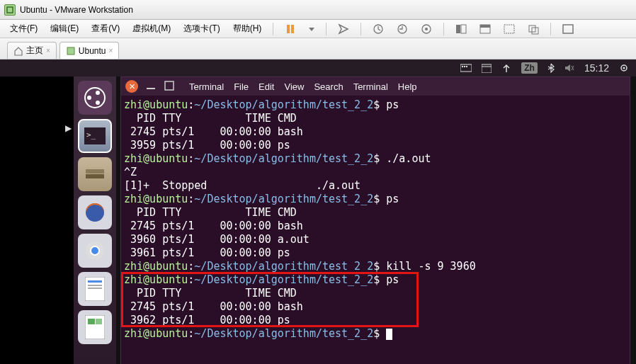  I want to click on snapshot-manager-icon, so click(426, 29).